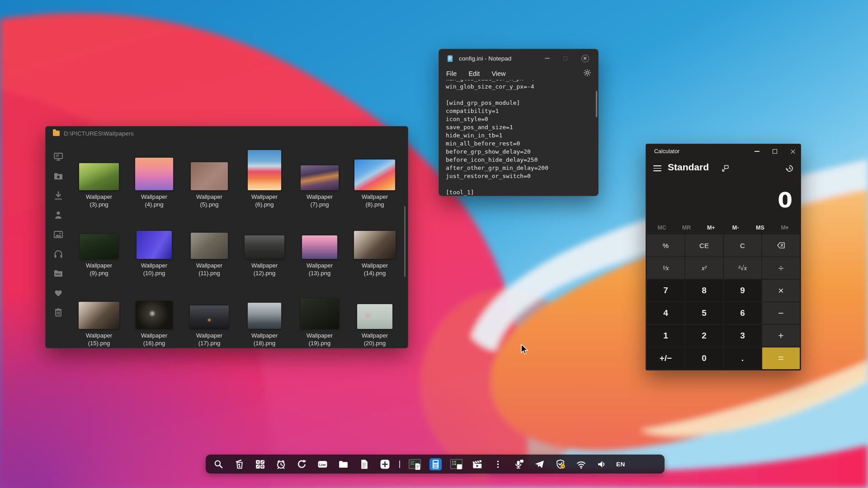  I want to click on calc-key-backspace, so click(781, 245).